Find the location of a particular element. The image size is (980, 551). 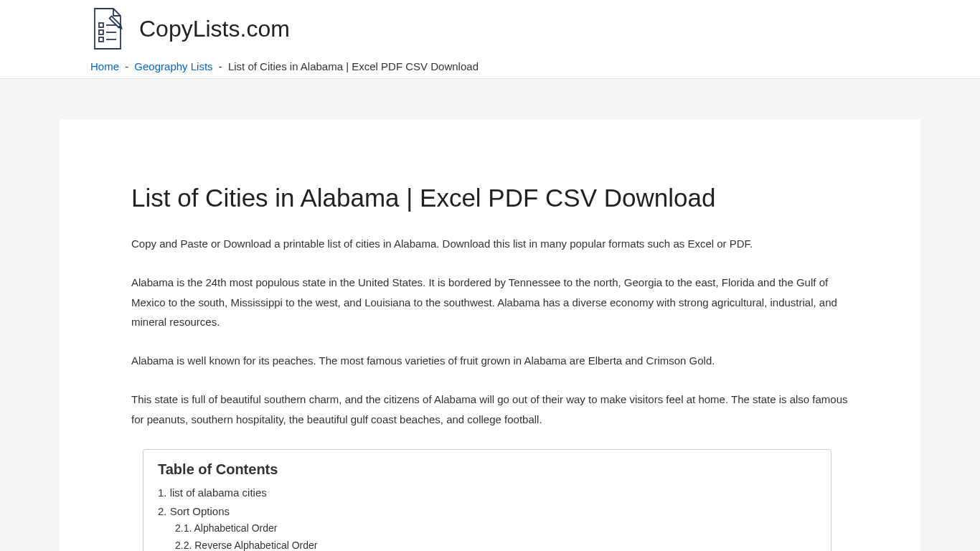

site-title: CopyLists.com is located at coordinates (215, 29).